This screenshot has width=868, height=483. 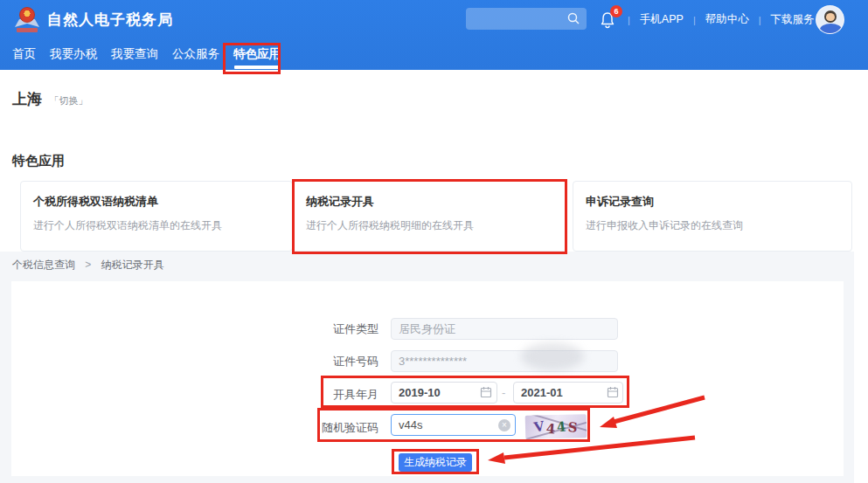 What do you see at coordinates (430, 202) in the screenshot?
I see `card-title: 纳税记录开具` at bounding box center [430, 202].